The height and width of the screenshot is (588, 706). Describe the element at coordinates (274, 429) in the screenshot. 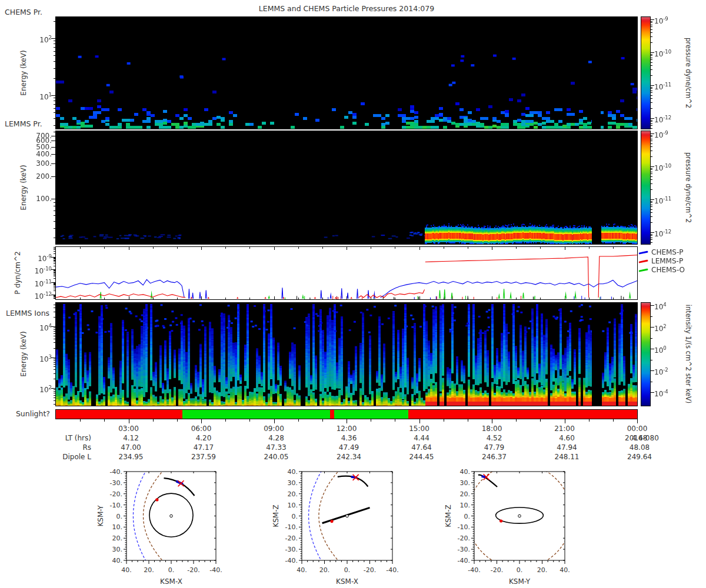

I see `time-tick-label: 09:00` at that location.